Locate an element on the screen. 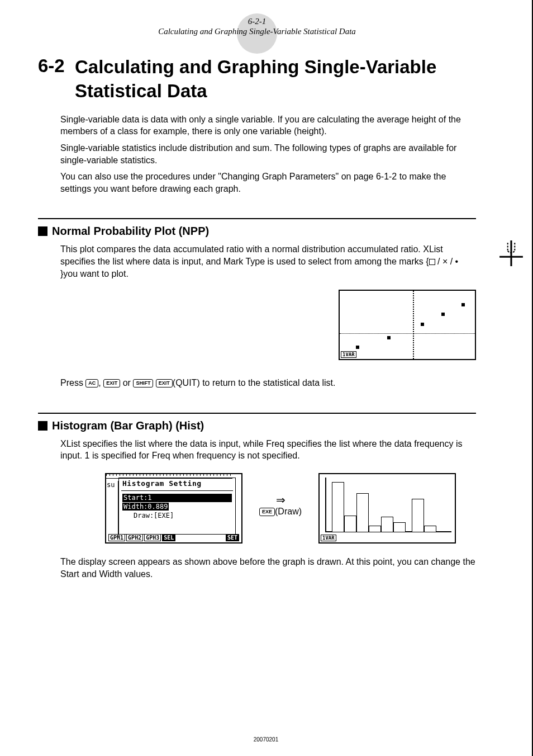  chapter-title: Calculating and Graphing Single-Variable… is located at coordinates (275, 79).